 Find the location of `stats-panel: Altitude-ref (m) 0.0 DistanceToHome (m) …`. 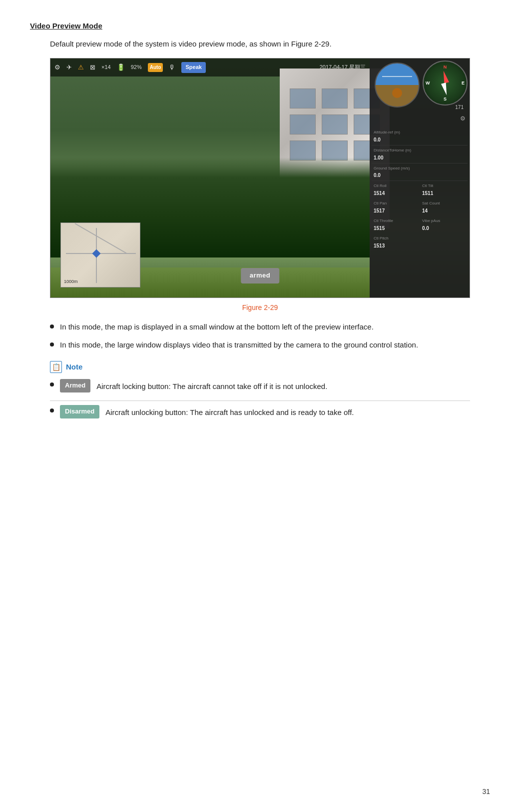

stats-panel: Altitude-ref (m) 0.0 DistanceToHome (m) … is located at coordinates (420, 190).